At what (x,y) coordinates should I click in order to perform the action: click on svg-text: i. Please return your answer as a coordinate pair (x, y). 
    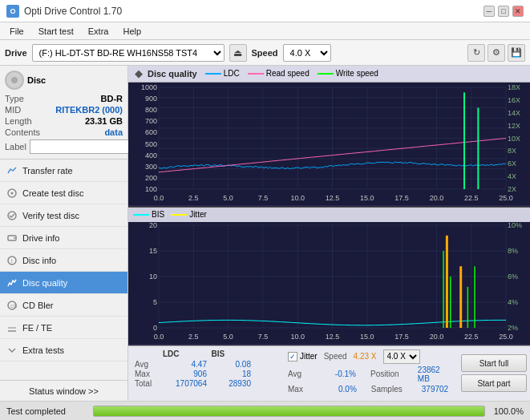
    Looking at the image, I should click on (12, 261).